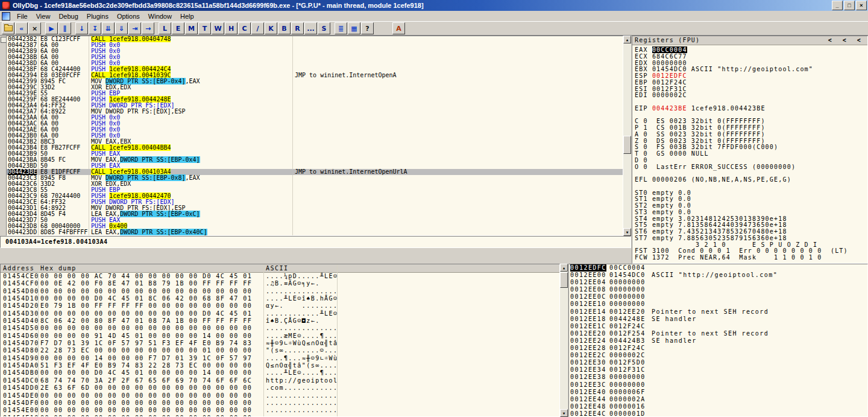 The height and width of the screenshot is (417, 868). Describe the element at coordinates (280, 366) in the screenshot. I see `dump-row: 01454DA051 F3 EF 4F E0 B9 74 83 22 28 73…` at that location.